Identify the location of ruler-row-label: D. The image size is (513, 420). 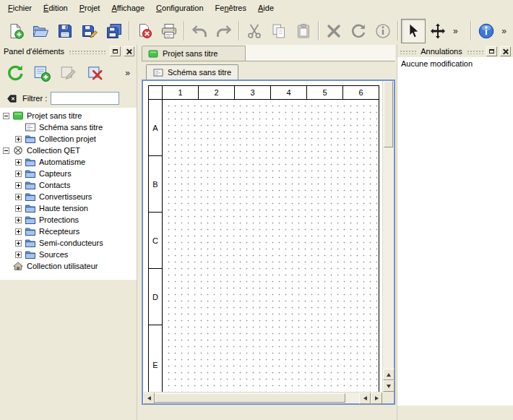
(155, 297).